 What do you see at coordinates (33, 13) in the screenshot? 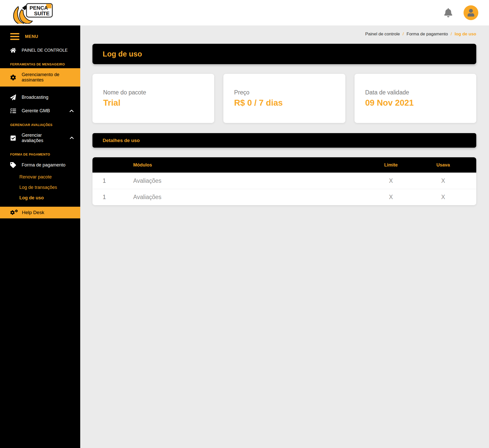
I see `banana-logo-icon: PENCA SUÍTE` at bounding box center [33, 13].